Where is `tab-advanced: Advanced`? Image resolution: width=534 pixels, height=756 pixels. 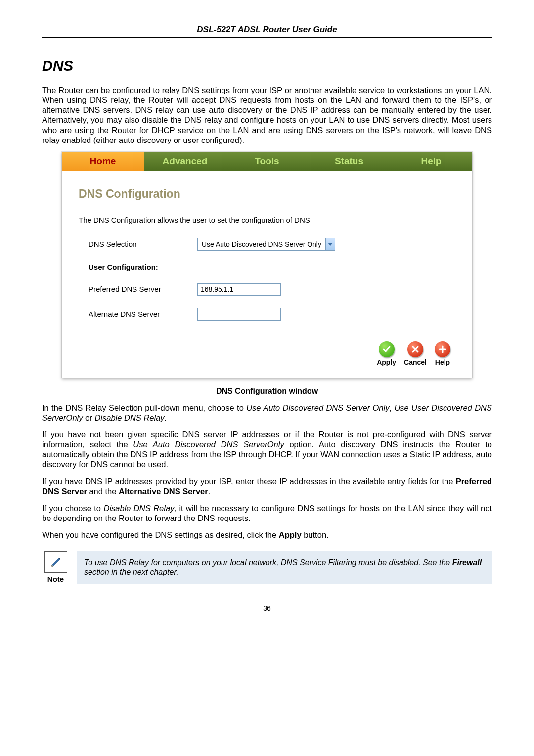 tab-advanced: Advanced is located at coordinates (185, 161).